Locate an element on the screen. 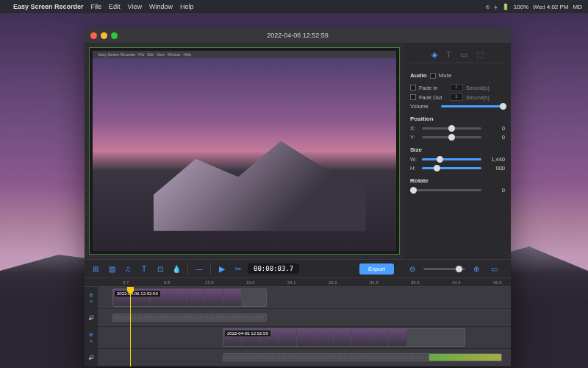  volume-label: Volume is located at coordinates (424, 106).